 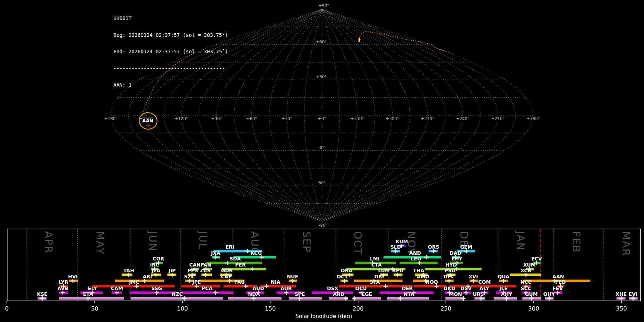 What do you see at coordinates (42, 294) in the screenshot?
I see `shower-label-KSE: KSE` at bounding box center [42, 294].